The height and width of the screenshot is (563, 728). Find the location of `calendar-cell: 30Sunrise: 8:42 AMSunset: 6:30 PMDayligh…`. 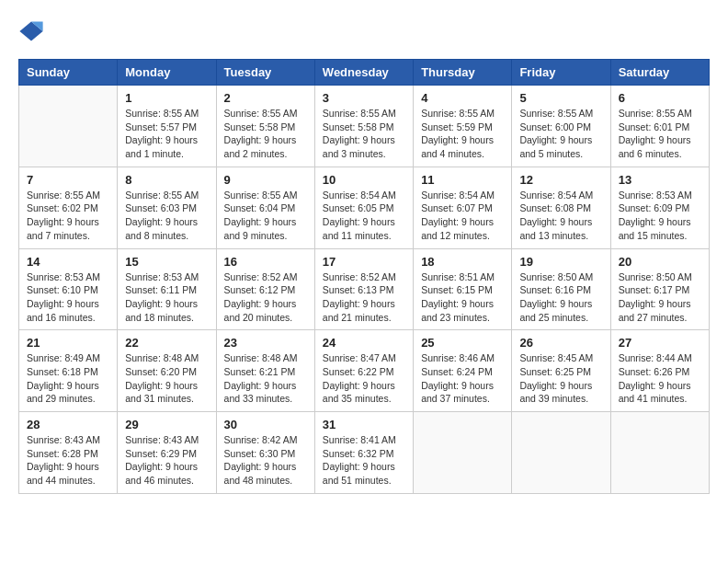

calendar-cell: 30Sunrise: 8:42 AMSunset: 6:30 PMDayligh… is located at coordinates (265, 453).